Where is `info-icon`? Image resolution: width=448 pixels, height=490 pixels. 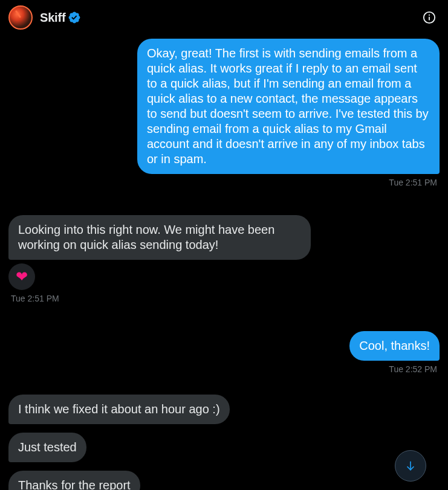
info-icon is located at coordinates (429, 18).